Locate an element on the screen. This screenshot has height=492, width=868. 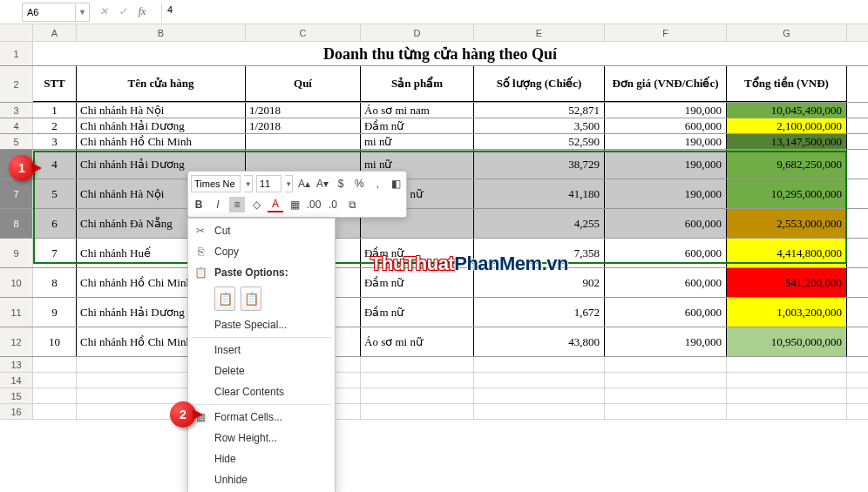
cell-stt: 3 is located at coordinates (55, 141).